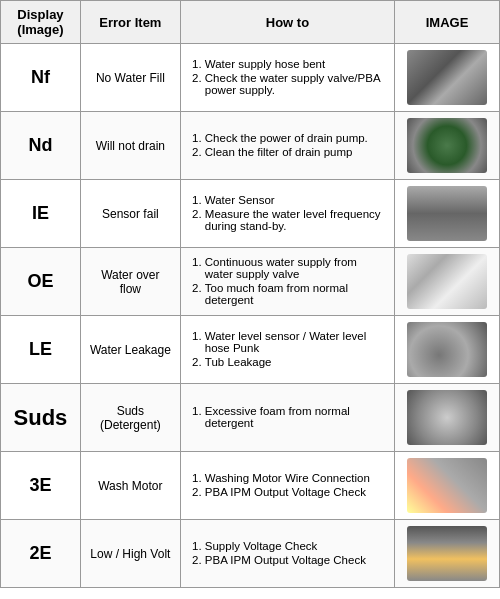 The width and height of the screenshot is (500, 599). I want to click on howto-list: Washing Motor Wire ConnectionPBA IPM Out…, so click(288, 485).